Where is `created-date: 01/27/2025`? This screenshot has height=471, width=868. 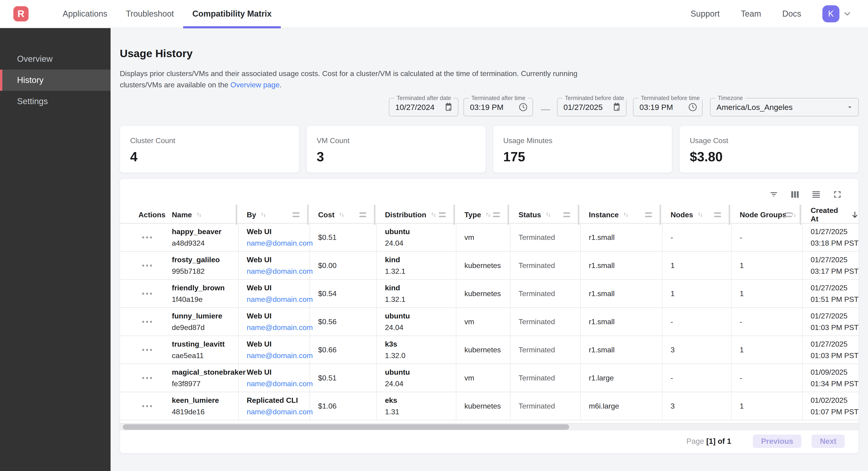
created-date: 01/27/2025 is located at coordinates (835, 260).